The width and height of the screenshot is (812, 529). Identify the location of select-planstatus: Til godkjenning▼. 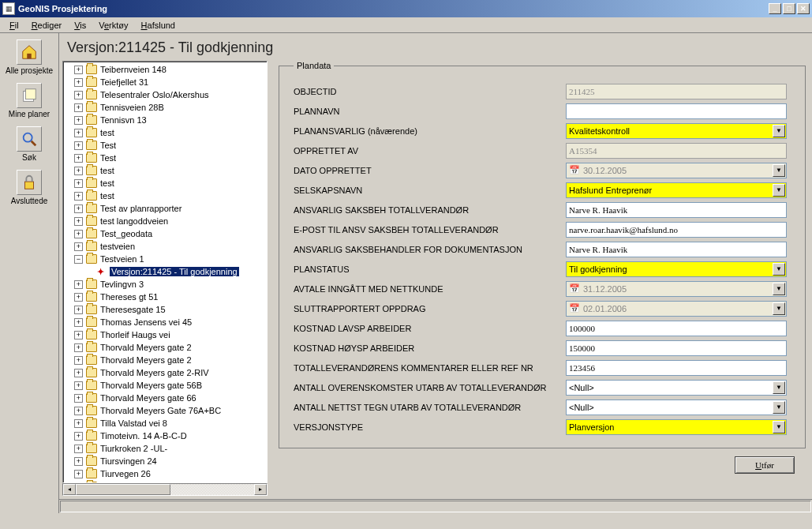
(676, 269).